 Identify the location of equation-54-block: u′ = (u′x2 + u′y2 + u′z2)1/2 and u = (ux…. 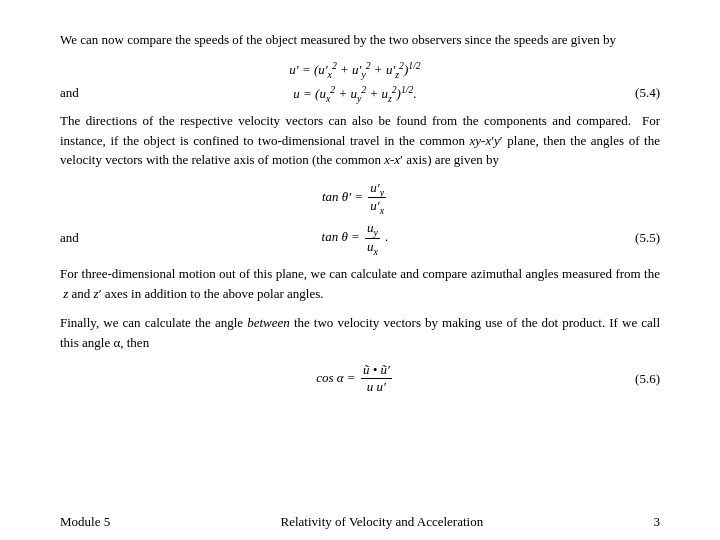
(360, 82).